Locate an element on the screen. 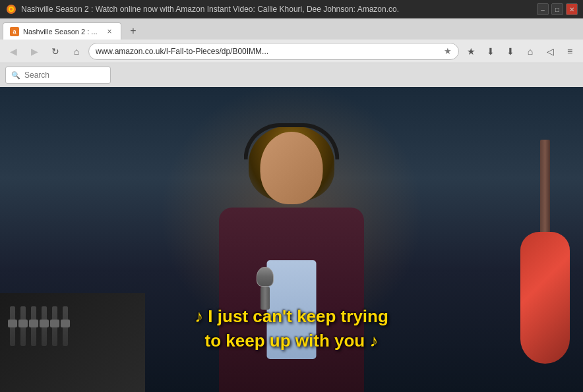  pocket-button: ⬇ is located at coordinates (491, 51).